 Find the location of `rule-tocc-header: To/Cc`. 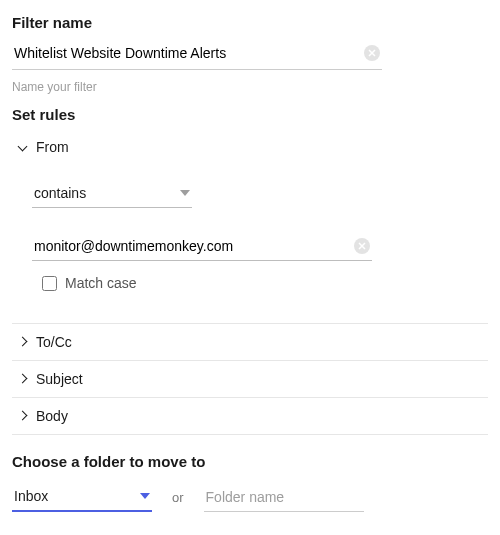

rule-tocc-header: To/Cc is located at coordinates (250, 342).